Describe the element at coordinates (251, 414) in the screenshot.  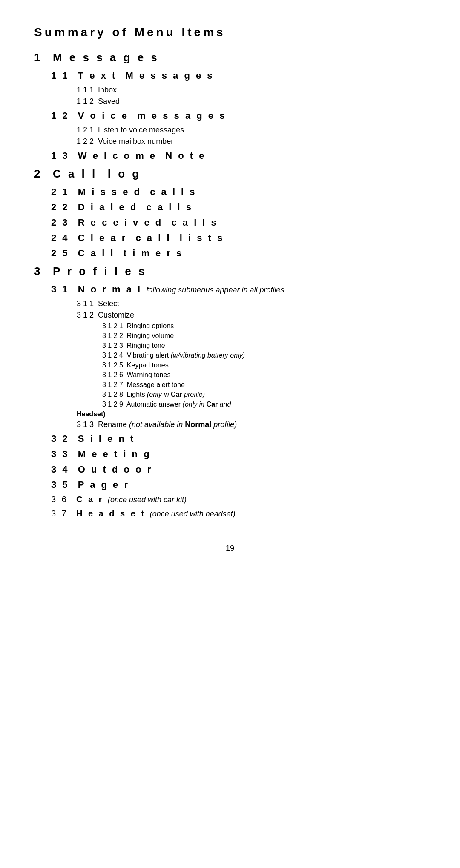
I see `headset-inline-label: Headset)` at that location.